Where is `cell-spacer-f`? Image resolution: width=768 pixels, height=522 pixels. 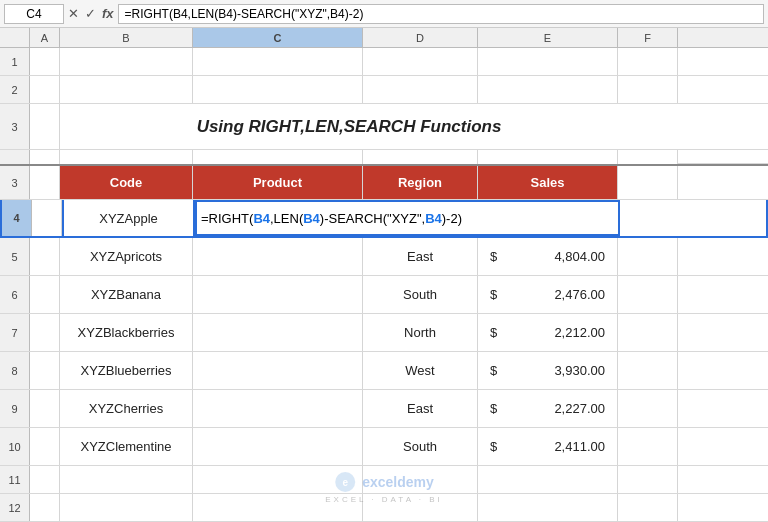
cell-spacer-f is located at coordinates (648, 157).